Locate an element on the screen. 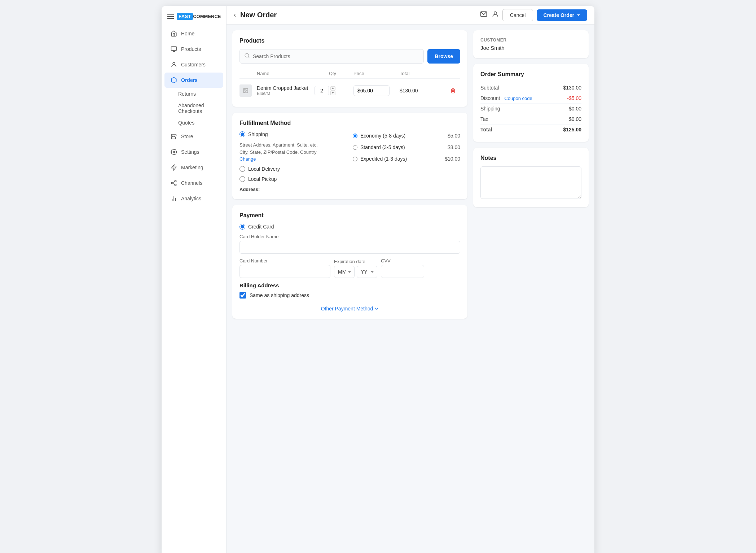 The image size is (756, 553). sidebar-item-channels: Channels is located at coordinates (194, 183).